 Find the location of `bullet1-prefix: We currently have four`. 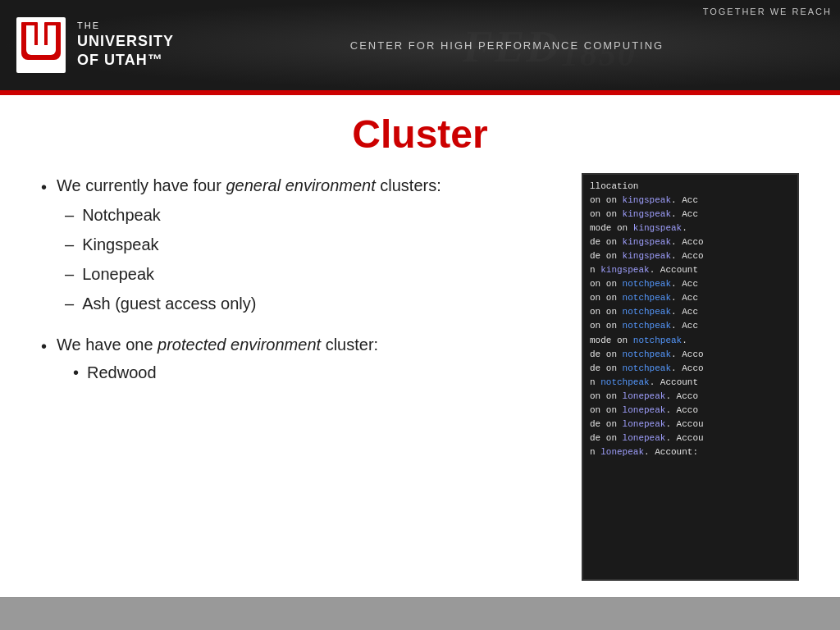

bullet1-prefix: We currently have four is located at coordinates (141, 185).